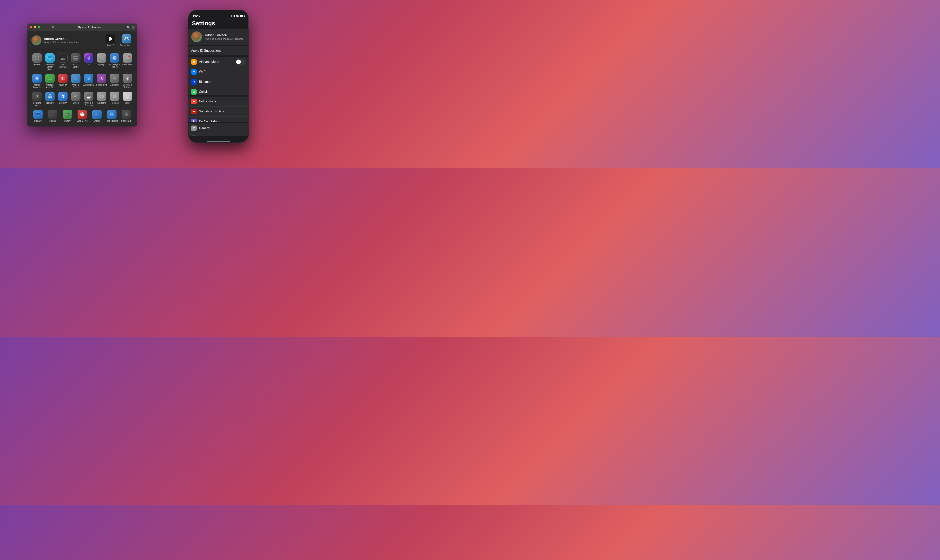 This screenshot has height=560, width=940. Describe the element at coordinates (218, 134) in the screenshot. I see `control-center-row: Control Center ›` at that location.